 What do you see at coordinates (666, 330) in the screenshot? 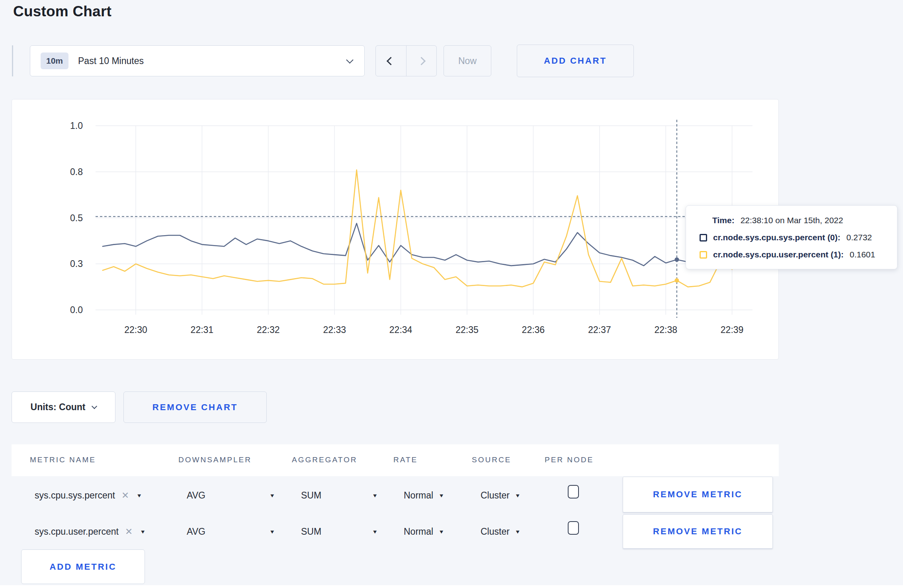
I see `svg-text: 22:38` at bounding box center [666, 330].